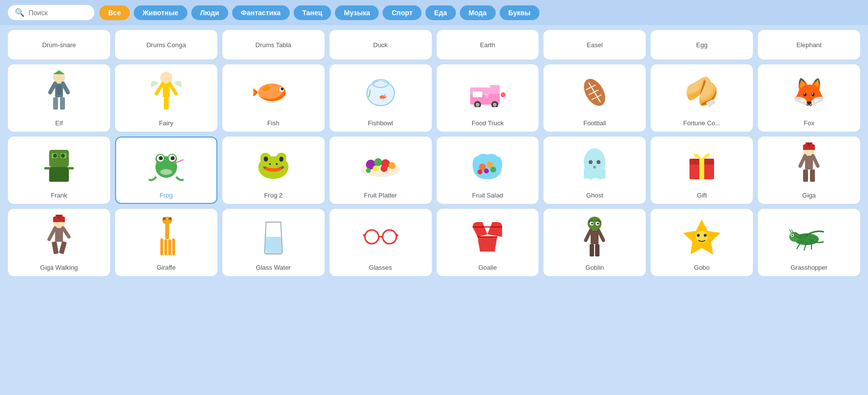 The height and width of the screenshot is (395, 868). Describe the element at coordinates (809, 170) in the screenshot. I see `card-giga: Giga` at that location.